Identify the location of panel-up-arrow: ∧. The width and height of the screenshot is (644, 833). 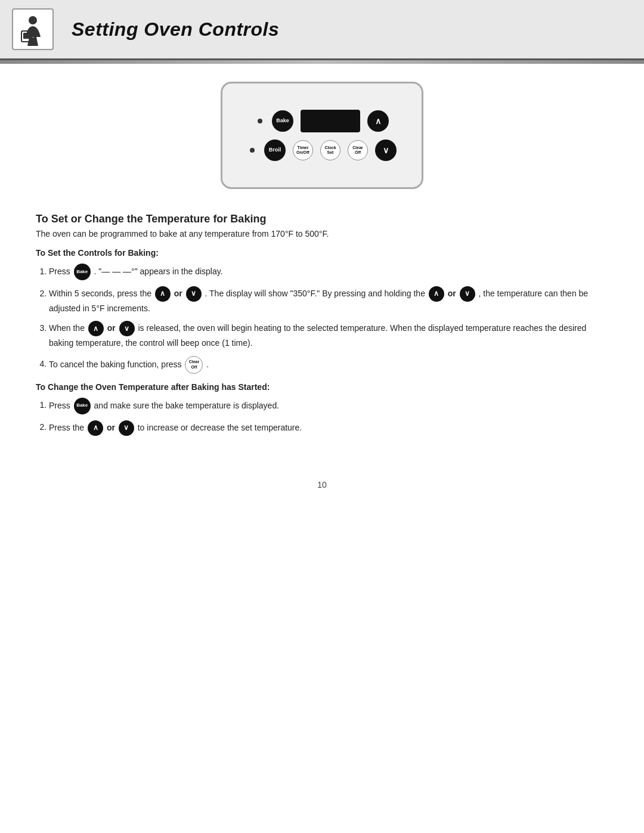
(378, 121).